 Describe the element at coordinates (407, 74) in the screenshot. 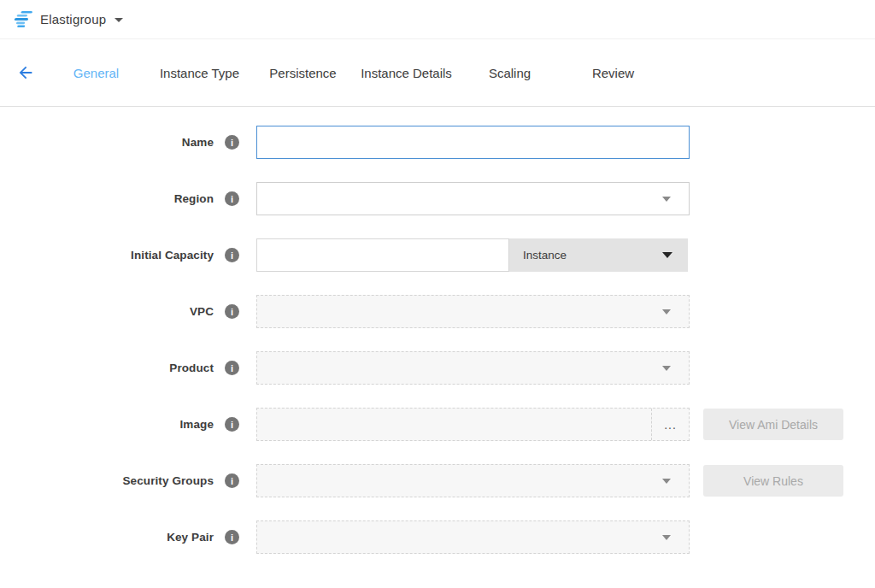

I see `tab-instance-details: Instance Details` at that location.